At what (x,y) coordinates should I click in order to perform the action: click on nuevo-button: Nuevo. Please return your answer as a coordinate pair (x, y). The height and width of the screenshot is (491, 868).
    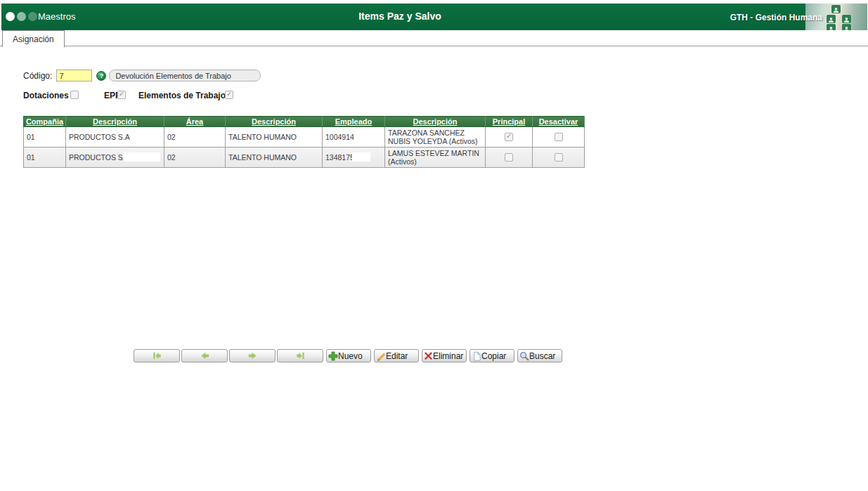
    Looking at the image, I should click on (349, 355).